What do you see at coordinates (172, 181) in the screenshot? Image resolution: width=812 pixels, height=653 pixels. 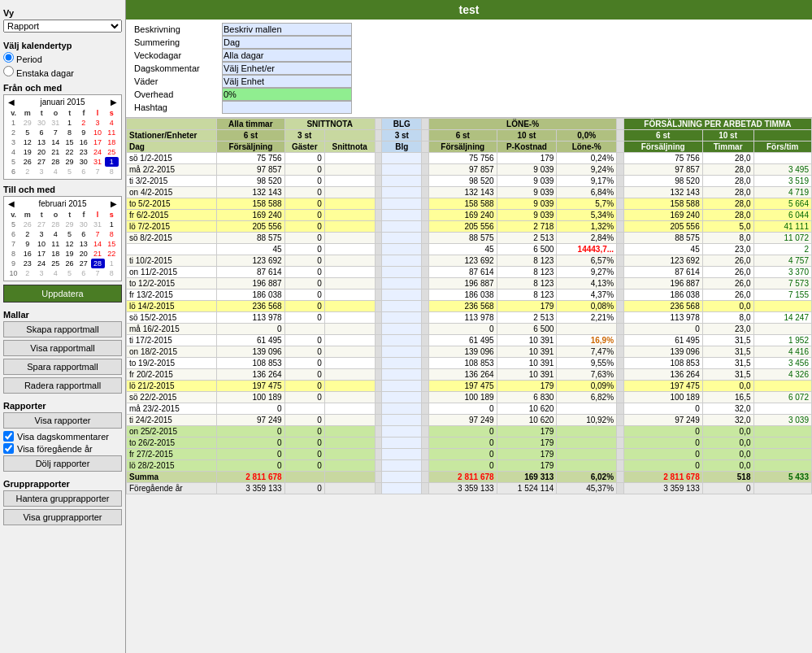 I see `cell-dag: ti 3/2-2015` at bounding box center [172, 181].